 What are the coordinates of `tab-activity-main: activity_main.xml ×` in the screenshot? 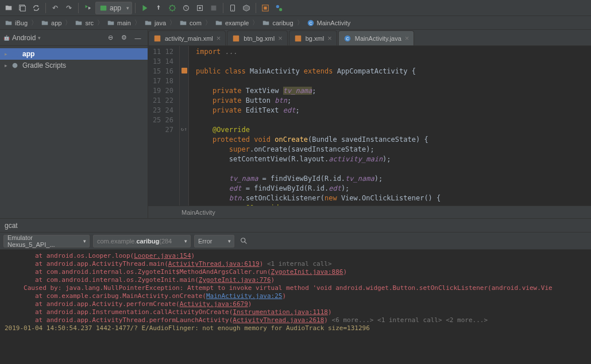 It's located at (187, 38).